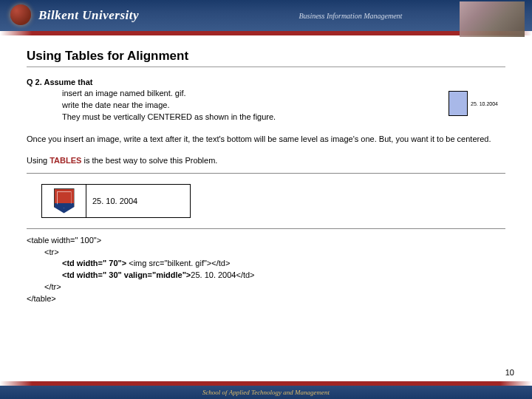  I want to click on example-date-cell: 25. 10. 2004, so click(138, 201).